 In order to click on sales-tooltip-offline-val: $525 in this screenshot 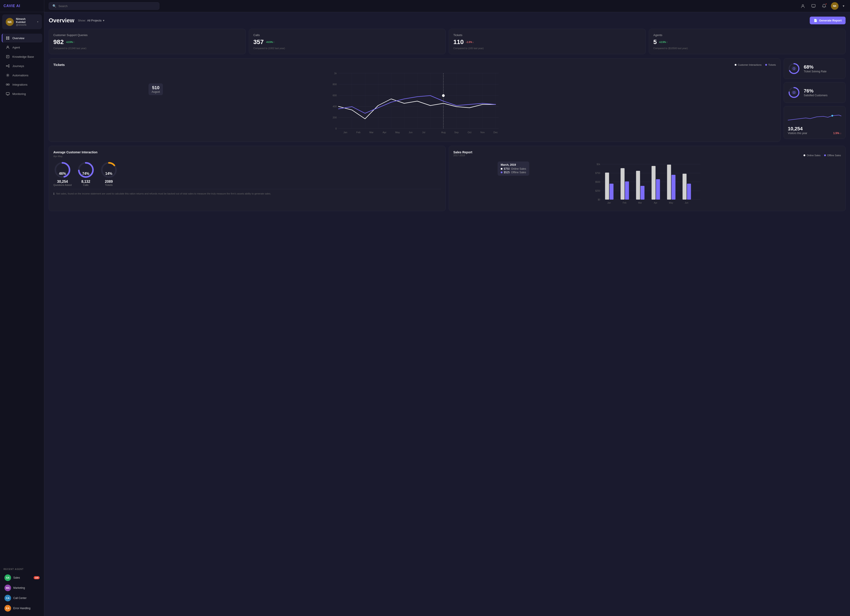, I will do `click(507, 172)`.